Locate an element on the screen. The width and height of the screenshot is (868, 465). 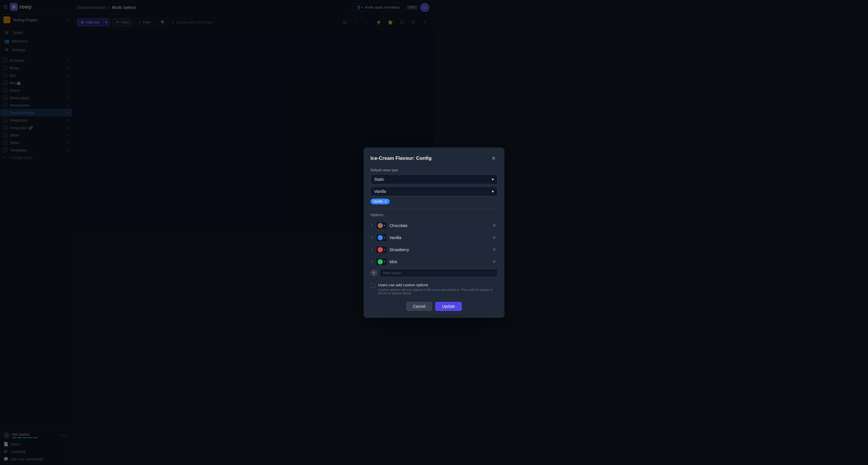
color-dot-chocolate is located at coordinates (380, 226).